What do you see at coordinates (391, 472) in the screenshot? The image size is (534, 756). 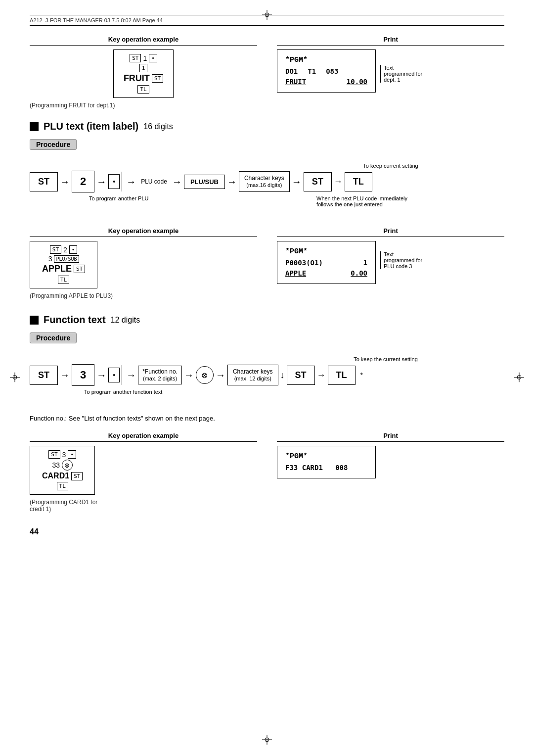 I see `func-print-wrapper: Print *PGM* F33 CARD1 008` at bounding box center [391, 472].